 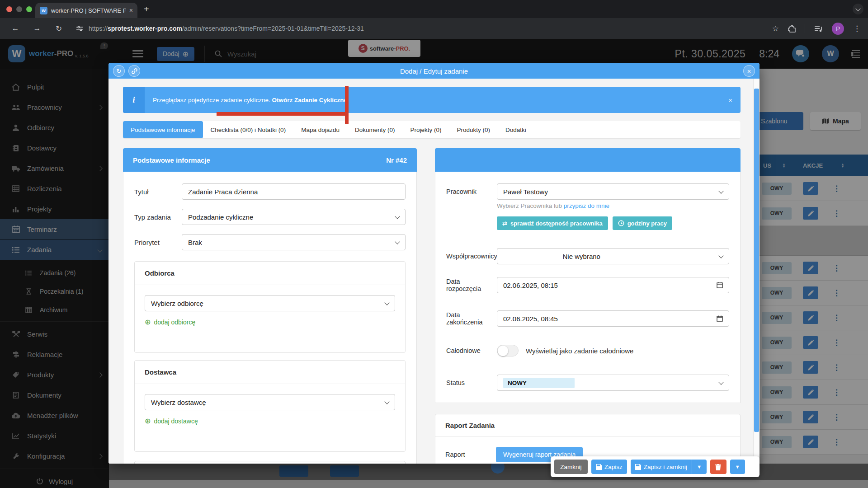 I want to click on coworkers-label: Współpracownicy, so click(x=472, y=256).